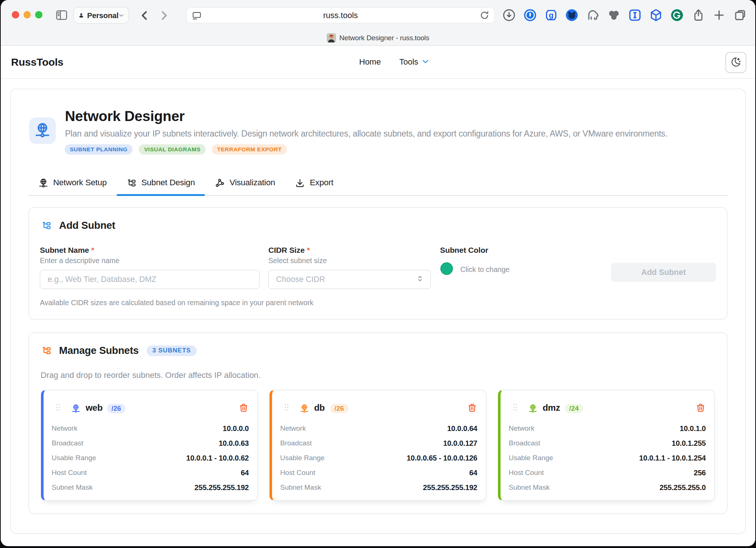  What do you see at coordinates (99, 149) in the screenshot?
I see `badge-subnet-planning: SUBNET PLANNING` at bounding box center [99, 149].